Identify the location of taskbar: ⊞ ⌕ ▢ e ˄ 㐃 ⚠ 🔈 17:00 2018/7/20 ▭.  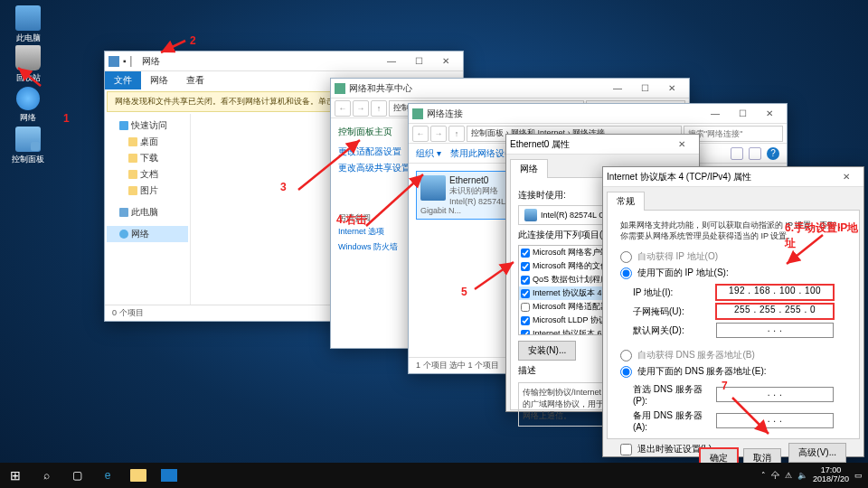
(434, 475).